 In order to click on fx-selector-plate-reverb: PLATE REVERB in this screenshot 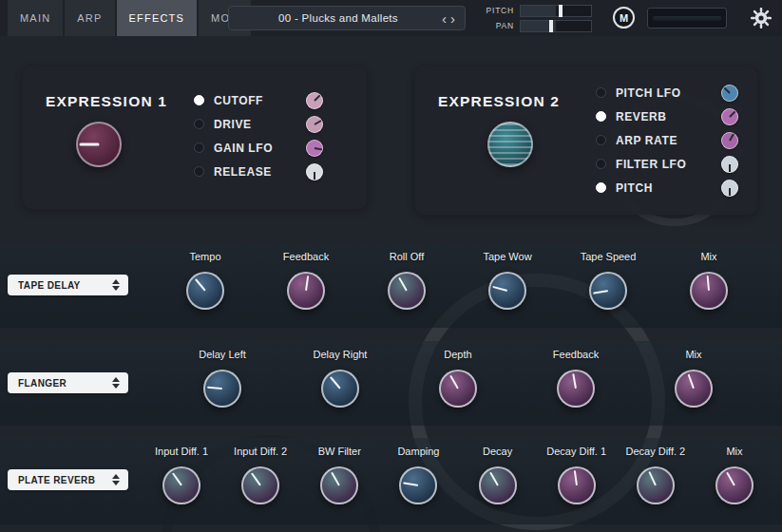, I will do `click(68, 480)`.